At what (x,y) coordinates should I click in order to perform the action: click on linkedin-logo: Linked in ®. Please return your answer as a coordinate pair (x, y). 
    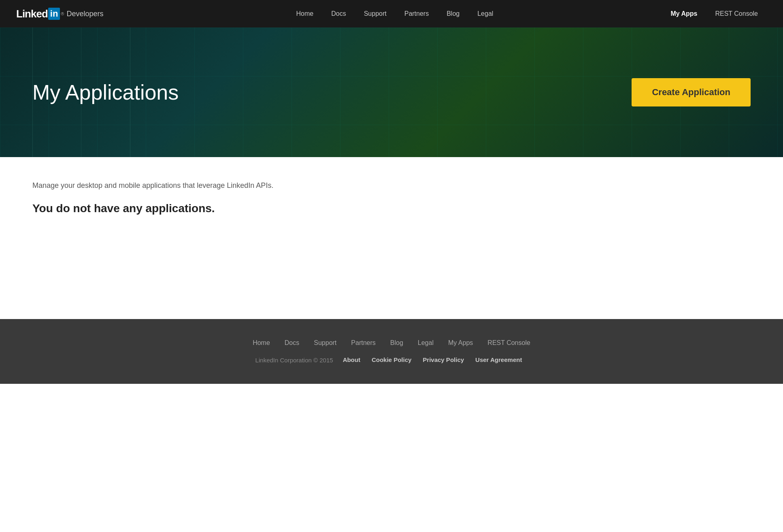
    Looking at the image, I should click on (40, 14).